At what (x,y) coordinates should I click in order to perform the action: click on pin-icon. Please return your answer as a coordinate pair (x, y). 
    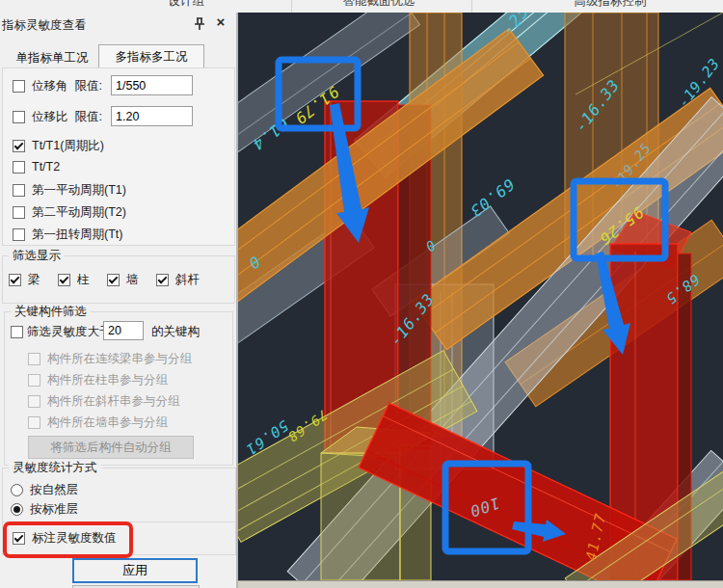
    Looking at the image, I should click on (200, 24).